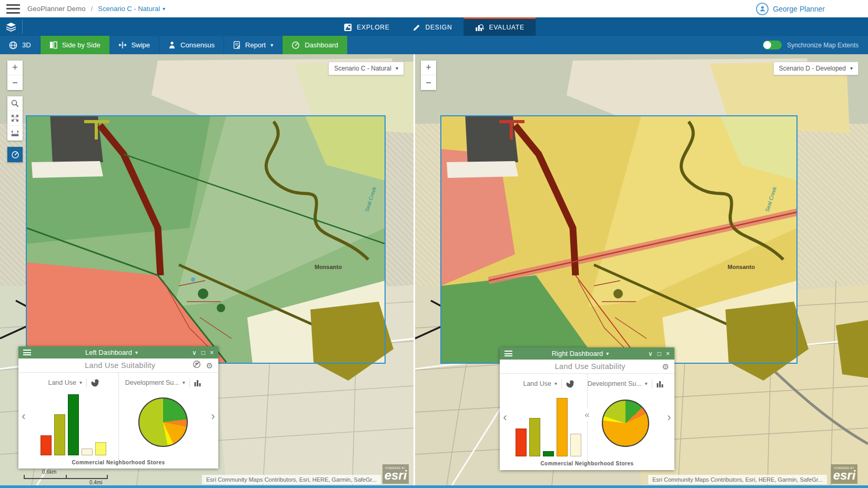 The image size is (868, 488). I want to click on search-icon, so click(15, 103).